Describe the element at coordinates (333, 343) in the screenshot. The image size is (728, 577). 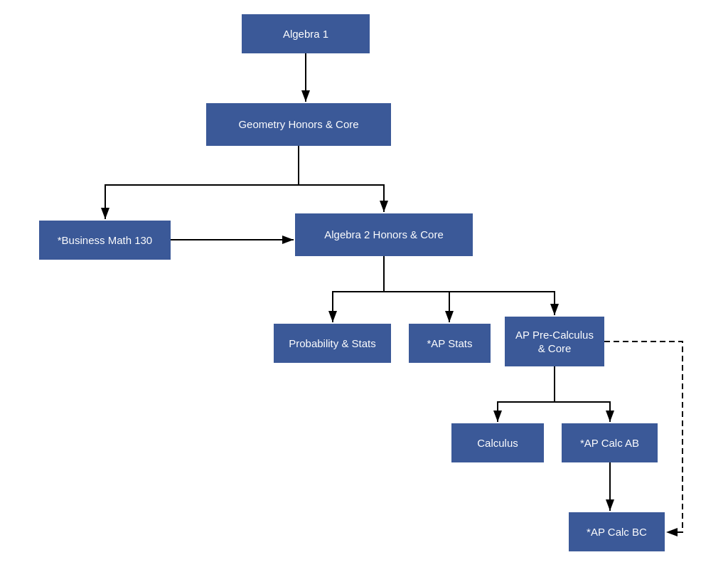
I see `prob-stats-node: Probability & Stats` at that location.